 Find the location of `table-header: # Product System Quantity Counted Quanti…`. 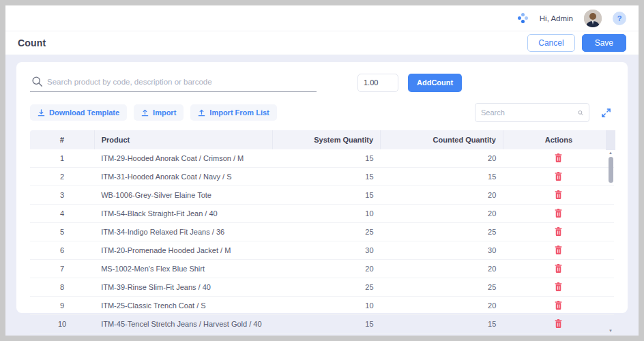

table-header: # Product System Quantity Counted Quanti… is located at coordinates (322, 140).